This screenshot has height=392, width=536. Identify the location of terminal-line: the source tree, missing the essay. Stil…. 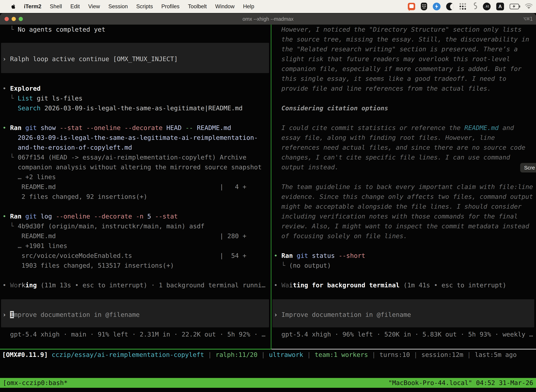
(405, 39).